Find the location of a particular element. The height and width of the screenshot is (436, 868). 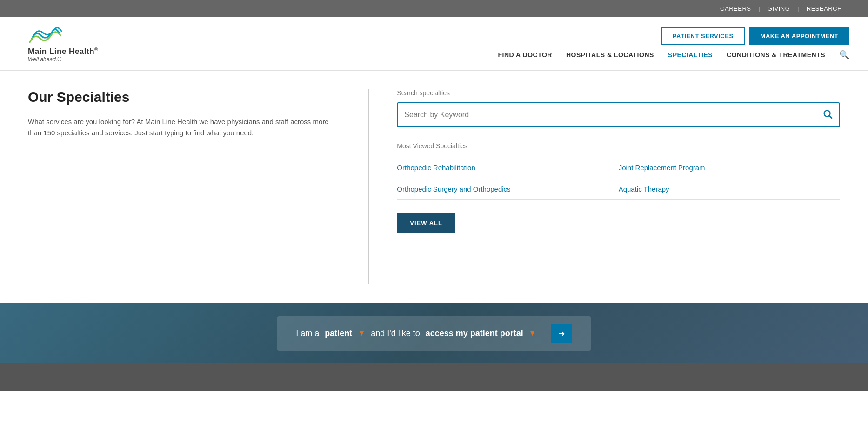

search-submit-button is located at coordinates (828, 115).